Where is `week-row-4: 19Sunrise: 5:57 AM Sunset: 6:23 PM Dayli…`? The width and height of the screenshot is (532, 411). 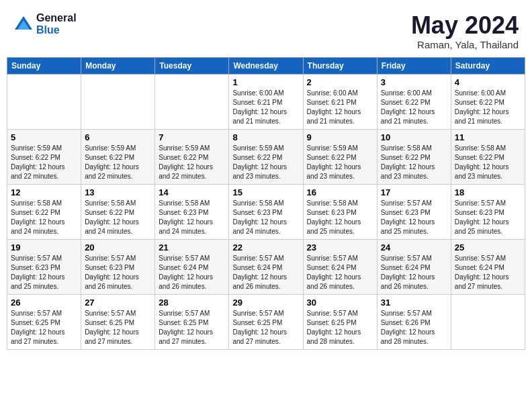
week-row-4: 19Sunrise: 5:57 AM Sunset: 6:23 PM Dayli… is located at coordinates (266, 267).